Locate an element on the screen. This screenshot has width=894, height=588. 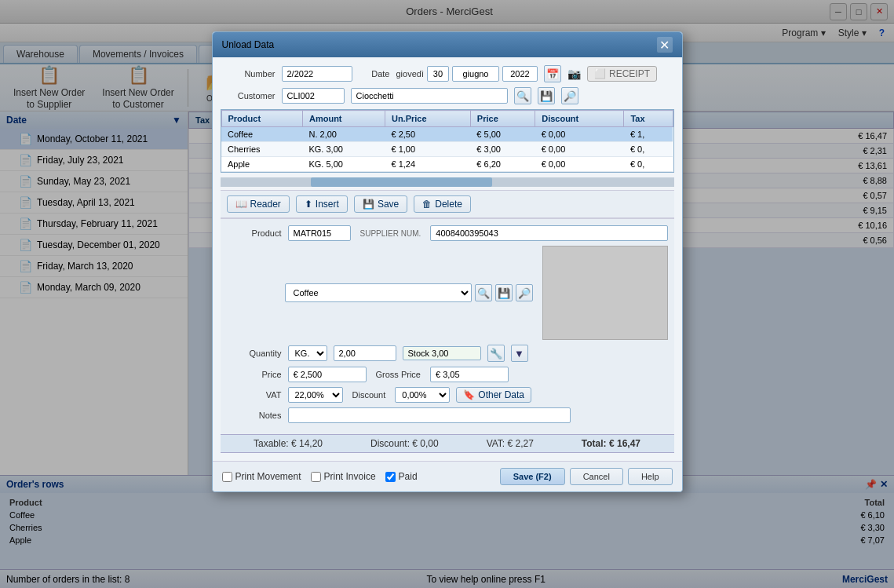
row1-product: Cherries is located at coordinates (262, 149).